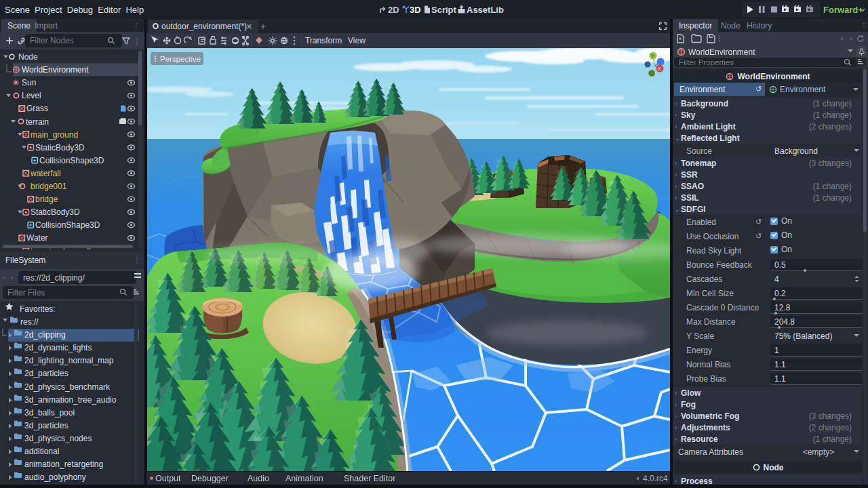 The height and width of the screenshot is (488, 868). I want to click on svg-text: audio_polyphony, so click(56, 477).